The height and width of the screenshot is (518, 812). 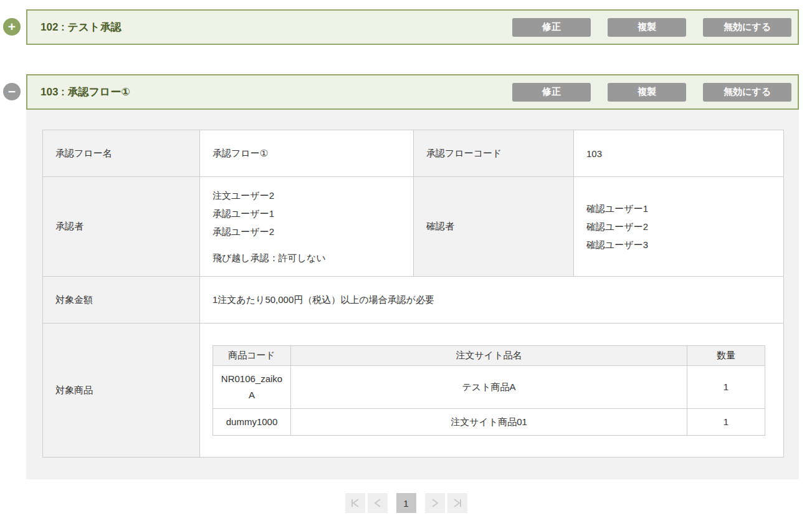 What do you see at coordinates (679, 227) in the screenshot?
I see `confirmer-item: 確認ユーザー2` at bounding box center [679, 227].